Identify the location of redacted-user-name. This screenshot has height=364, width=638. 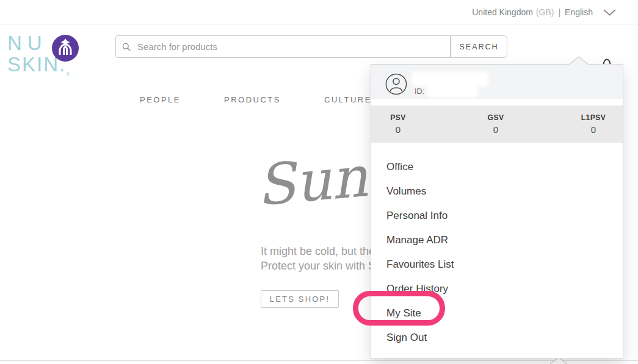
(451, 79).